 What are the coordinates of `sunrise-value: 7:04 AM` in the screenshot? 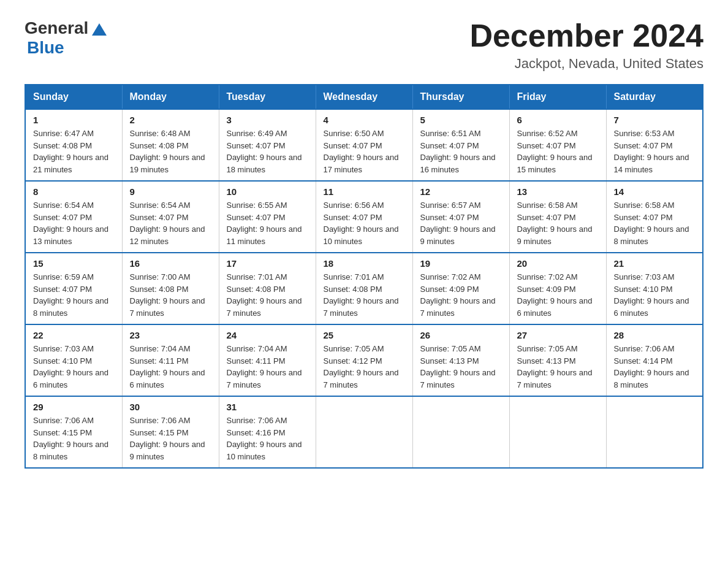 It's located at (273, 348).